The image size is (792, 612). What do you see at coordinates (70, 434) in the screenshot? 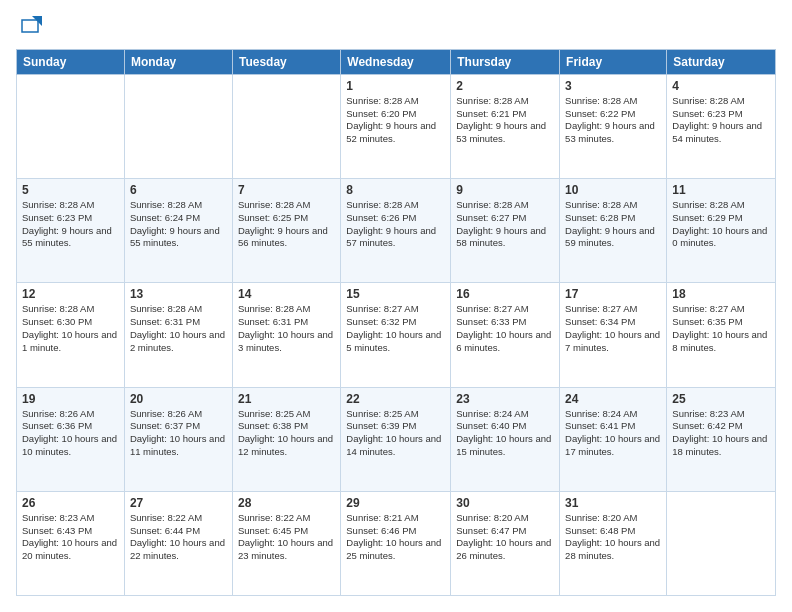
I see `cell-content: Sunrise: 8:26 AM Sunset: 6:36 PM Dayligh…` at bounding box center [70, 434].